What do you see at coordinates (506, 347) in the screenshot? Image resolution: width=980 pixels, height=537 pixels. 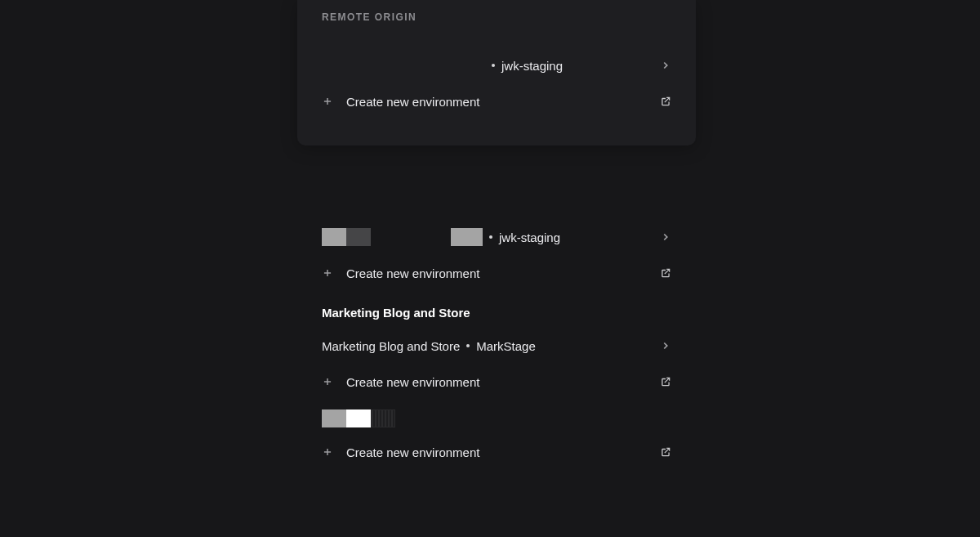 I see `environment-name: MarkStage` at bounding box center [506, 347].